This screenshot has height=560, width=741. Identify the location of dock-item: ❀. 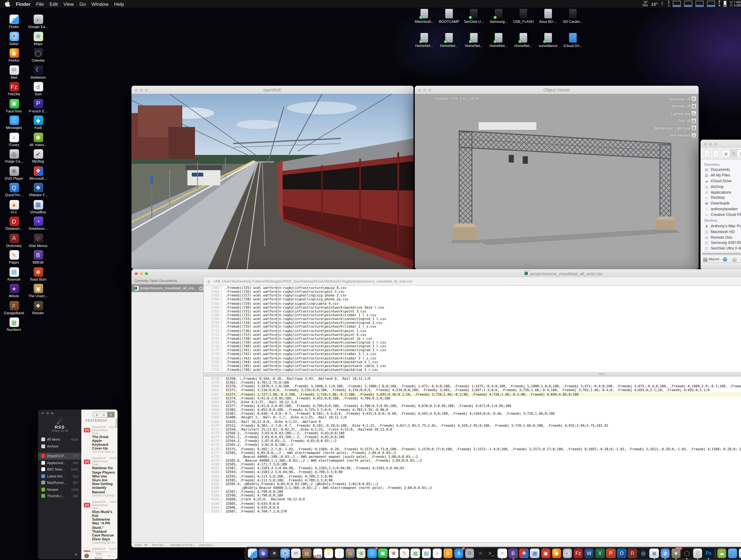
(394, 553).